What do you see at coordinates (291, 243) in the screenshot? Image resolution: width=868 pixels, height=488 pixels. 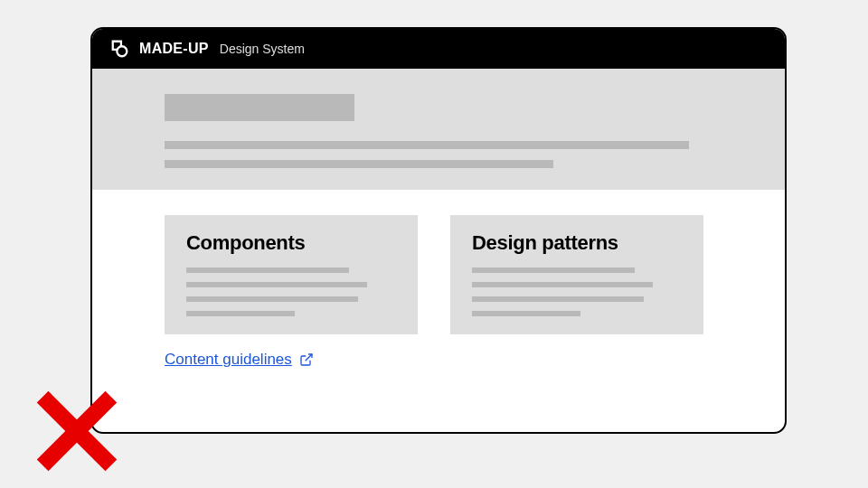 I see `card-title: Components` at bounding box center [291, 243].